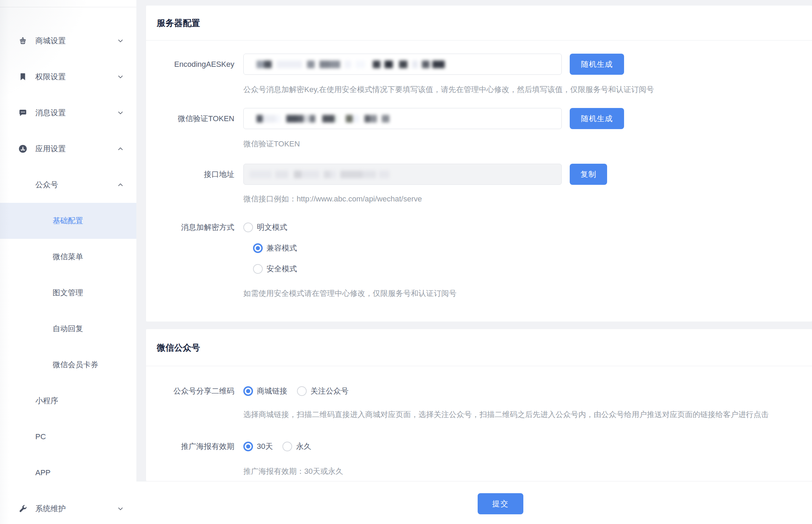 Image resolution: width=812 pixels, height=524 pixels. I want to click on sidebar-item-label: 消息设置, so click(51, 113).